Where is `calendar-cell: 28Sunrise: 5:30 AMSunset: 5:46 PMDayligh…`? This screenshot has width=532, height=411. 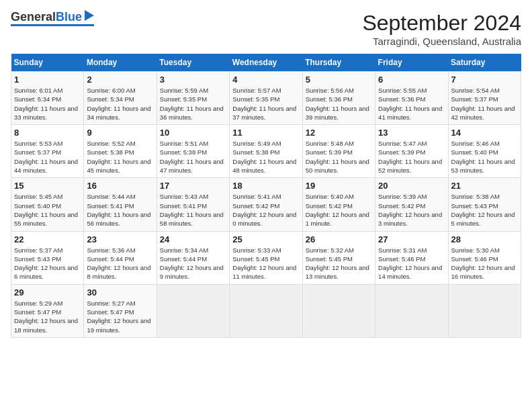
calendar-cell: 28Sunrise: 5:30 AMSunset: 5:46 PMDayligh… is located at coordinates (484, 258).